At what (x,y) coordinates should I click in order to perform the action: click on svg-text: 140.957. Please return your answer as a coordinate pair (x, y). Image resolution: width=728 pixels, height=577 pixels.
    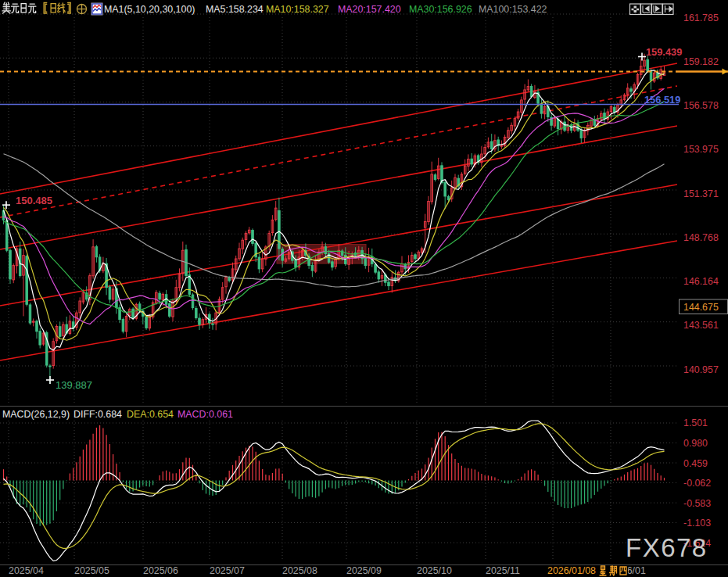
    Looking at the image, I should click on (701, 370).